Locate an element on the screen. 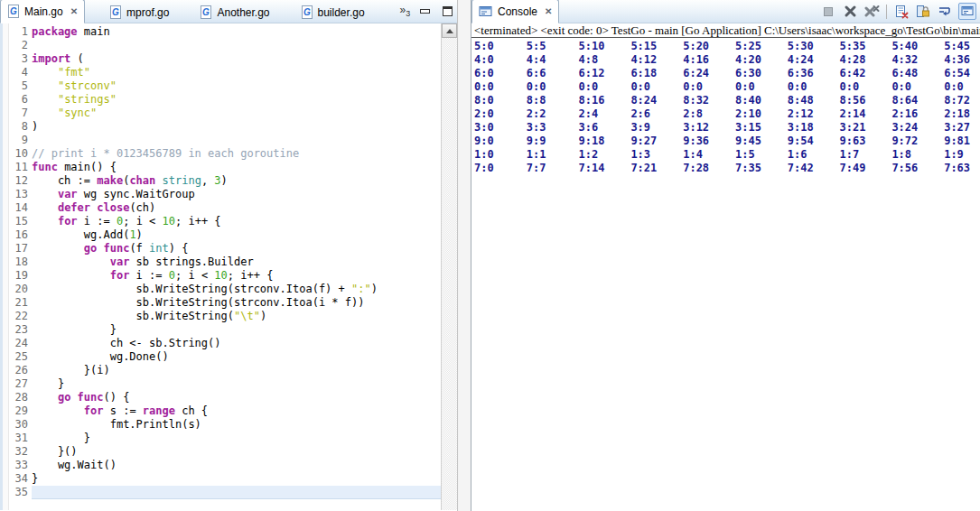  tab-main-go: G Main.go ✕ is located at coordinates (42, 12).